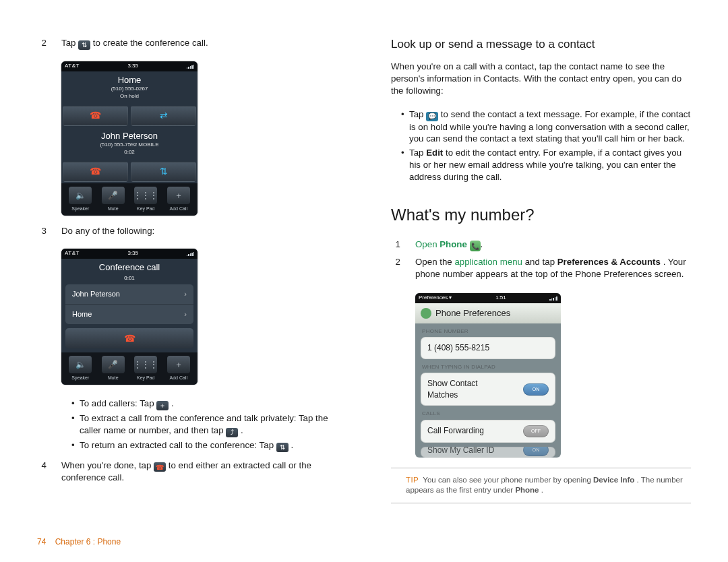  What do you see at coordinates (129, 338) in the screenshot?
I see `end-conference-button: ☎` at bounding box center [129, 338].